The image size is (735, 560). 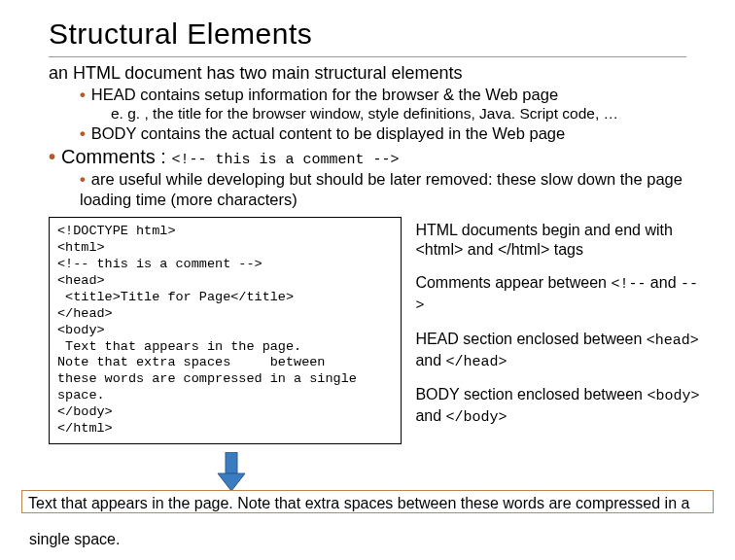 What do you see at coordinates (439, 249) in the screenshot?
I see `text: <html>` at bounding box center [439, 249].